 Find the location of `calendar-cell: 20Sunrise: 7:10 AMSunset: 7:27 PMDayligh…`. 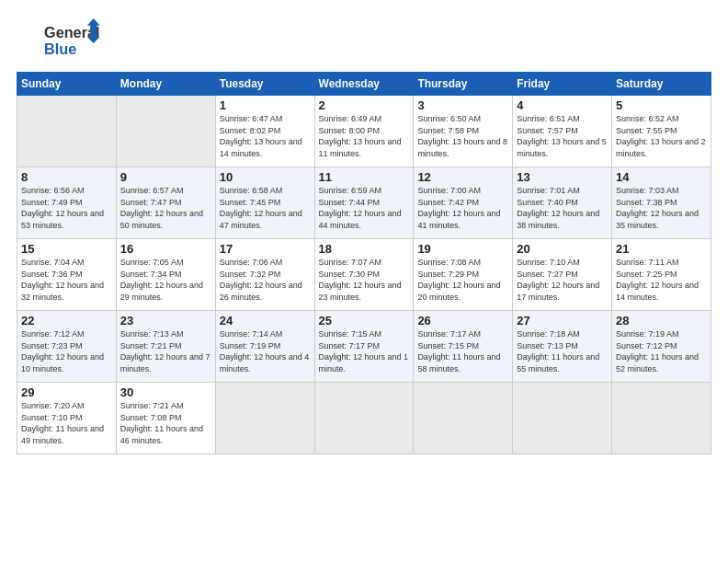

calendar-cell: 20Sunrise: 7:10 AMSunset: 7:27 PMDayligh… is located at coordinates (563, 275).